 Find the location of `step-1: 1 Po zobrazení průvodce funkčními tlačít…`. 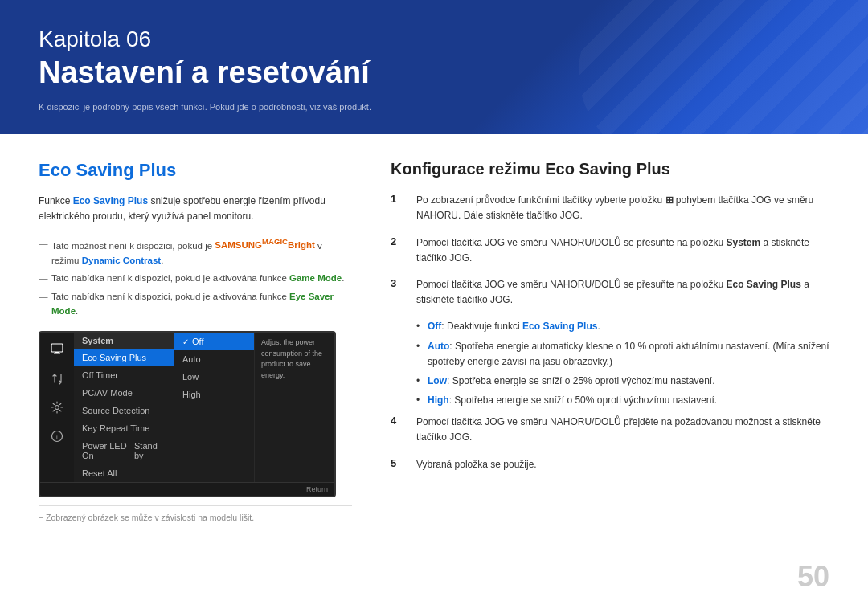

step-1: 1 Po zobrazení průvodce funkčními tlačít… is located at coordinates (610, 208).